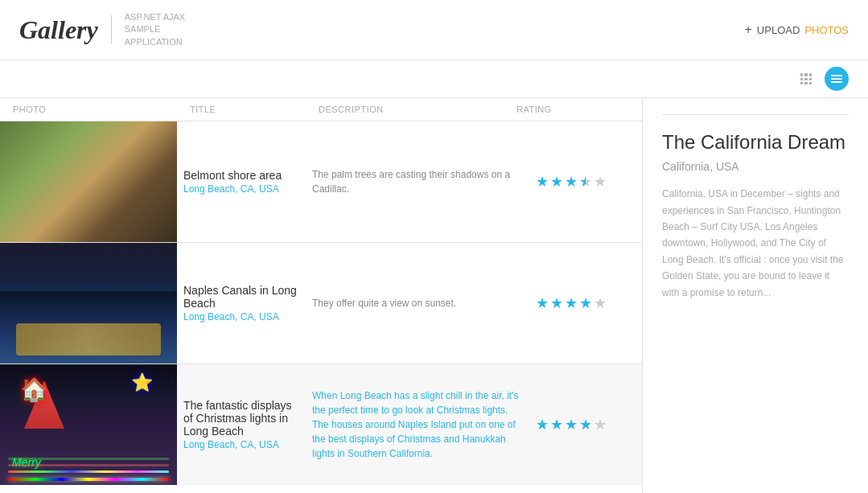 The width and height of the screenshot is (868, 493). Describe the element at coordinates (573, 109) in the screenshot. I see `col-rating: RATING` at that location.